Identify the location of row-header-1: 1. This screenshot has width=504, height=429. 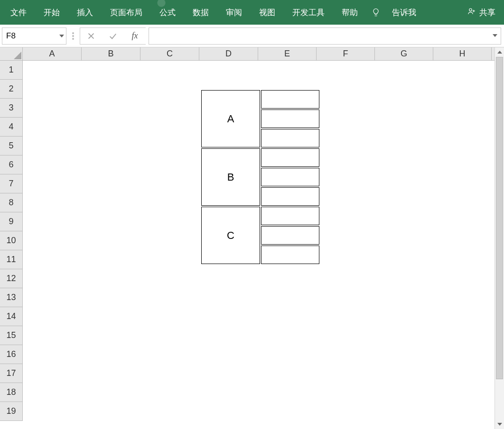
(11, 70).